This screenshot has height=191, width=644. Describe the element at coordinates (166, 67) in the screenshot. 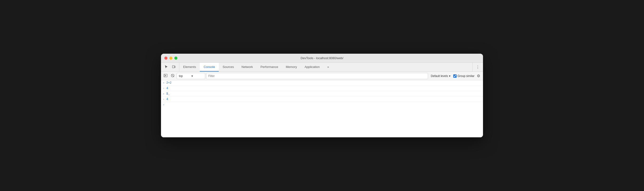

I see `cursor-icon-button` at that location.